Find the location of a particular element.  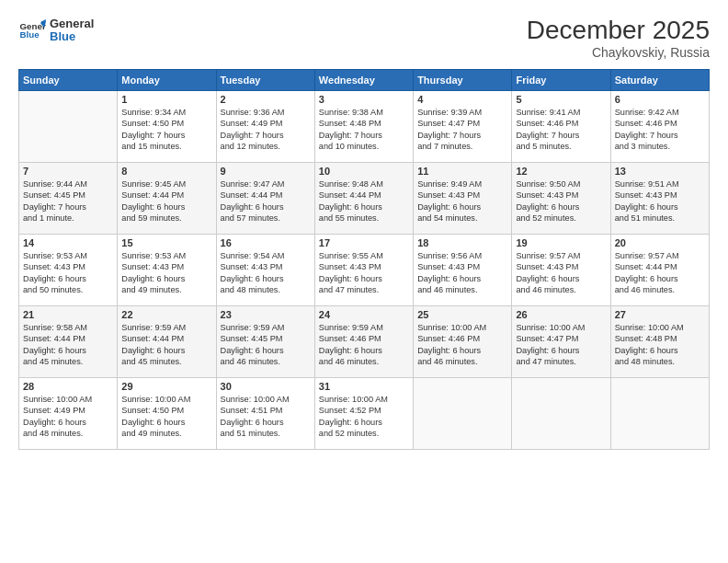

day-info: Sunrise: 9:47 AMSunset: 4:44 PMDaylight:… is located at coordinates (266, 201).